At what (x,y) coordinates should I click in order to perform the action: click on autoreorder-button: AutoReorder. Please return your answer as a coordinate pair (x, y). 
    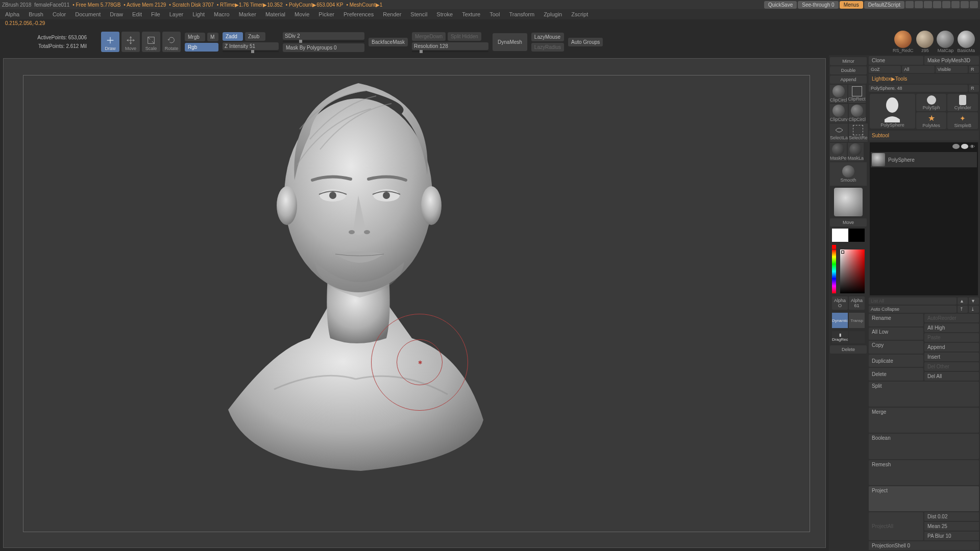
    Looking at the image, I should click on (951, 318).